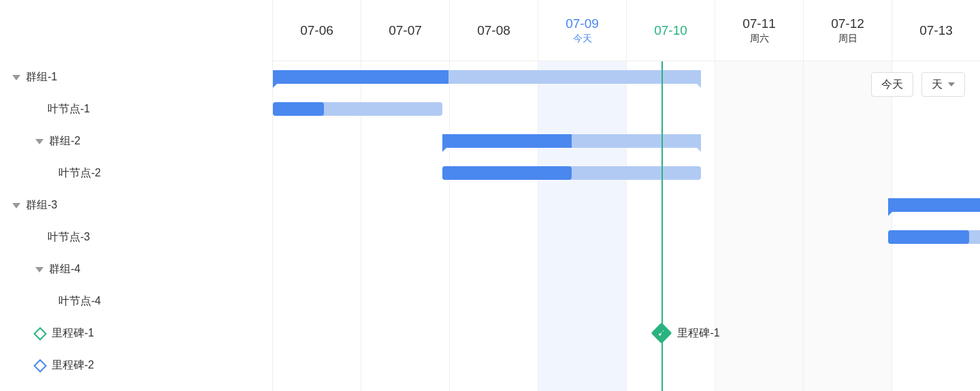 The width and height of the screenshot is (980, 391). I want to click on date-label: 07-13, so click(936, 31).